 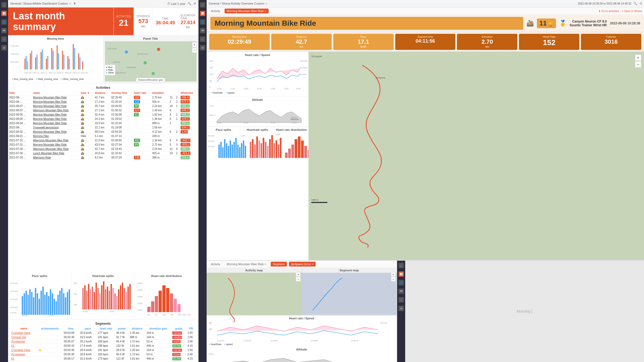 What do you see at coordinates (216, 11) in the screenshot?
I see `tab-activity: Activity` at bounding box center [216, 11].